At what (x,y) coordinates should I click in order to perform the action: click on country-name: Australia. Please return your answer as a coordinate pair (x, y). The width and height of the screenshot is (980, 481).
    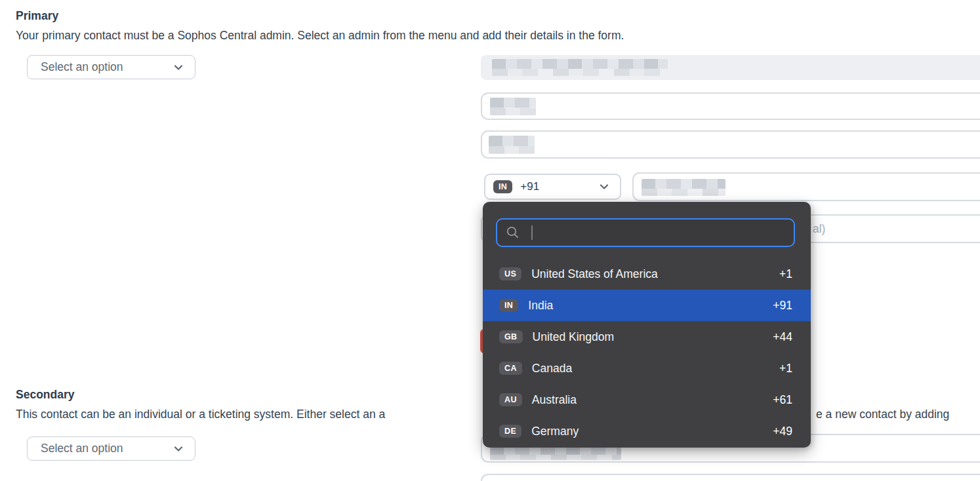
    Looking at the image, I should click on (554, 400).